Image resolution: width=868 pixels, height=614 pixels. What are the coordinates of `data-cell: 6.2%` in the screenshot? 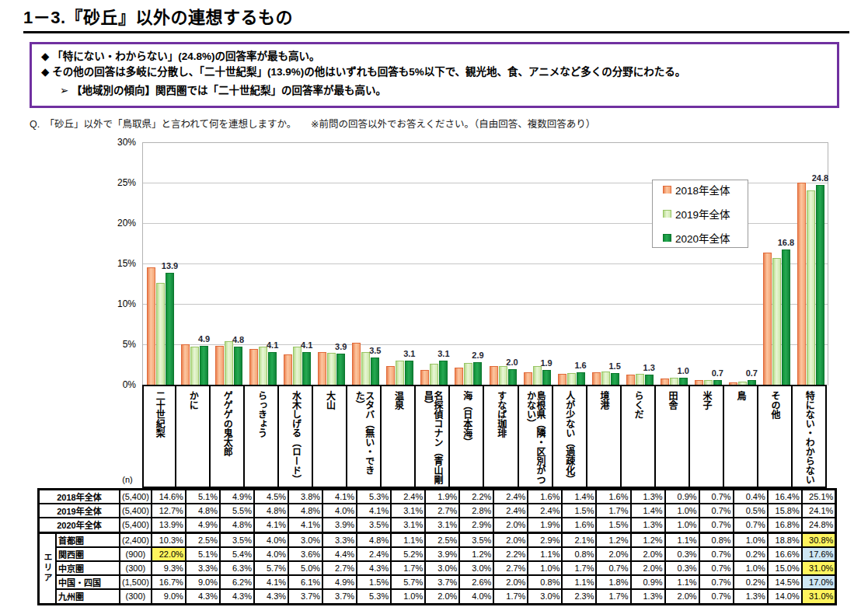 It's located at (237, 582).